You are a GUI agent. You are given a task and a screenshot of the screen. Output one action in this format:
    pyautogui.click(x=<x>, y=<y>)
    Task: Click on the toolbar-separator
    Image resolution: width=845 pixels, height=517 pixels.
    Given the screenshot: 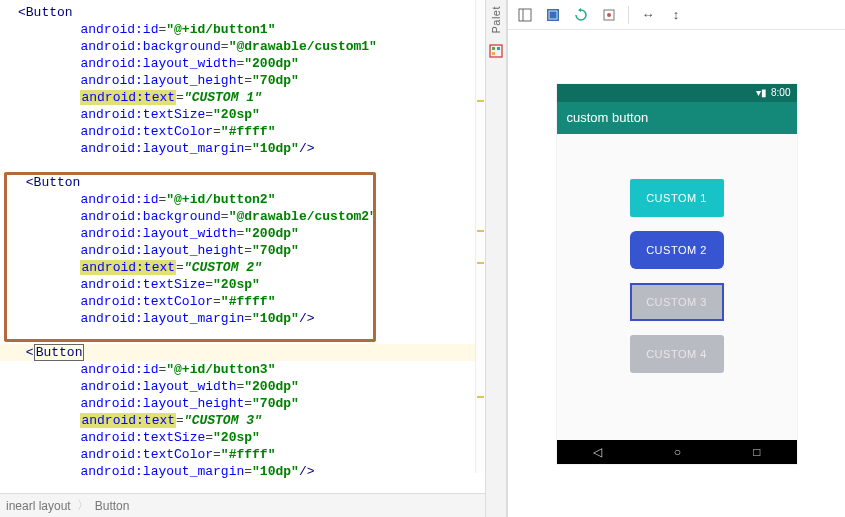 What is the action you would take?
    pyautogui.click(x=628, y=15)
    